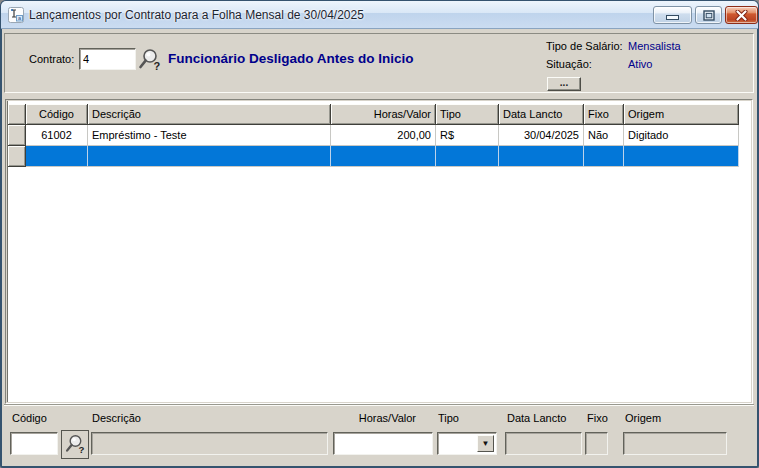  Describe the element at coordinates (544, 444) in the screenshot. I see `footer-data-lancto-input` at that location.